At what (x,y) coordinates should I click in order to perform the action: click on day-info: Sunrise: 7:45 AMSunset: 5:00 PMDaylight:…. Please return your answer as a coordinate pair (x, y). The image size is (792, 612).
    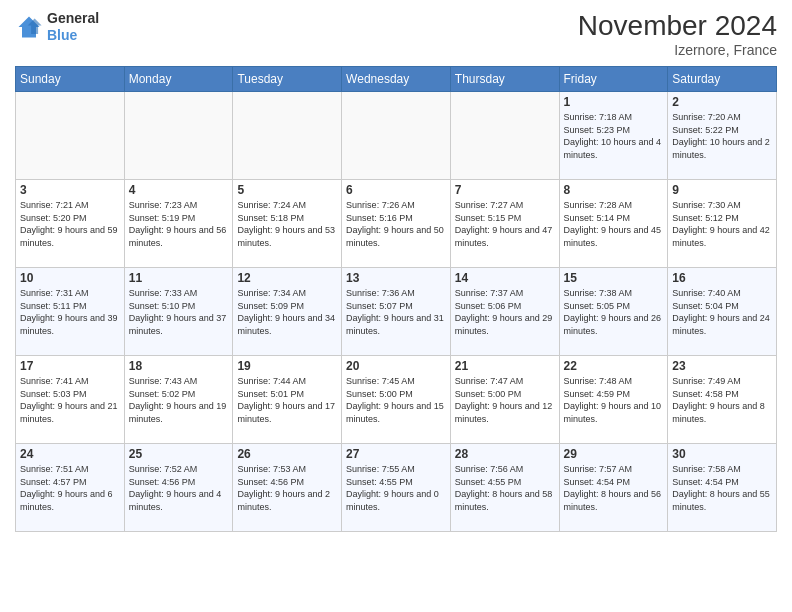
    Looking at the image, I should click on (396, 400).